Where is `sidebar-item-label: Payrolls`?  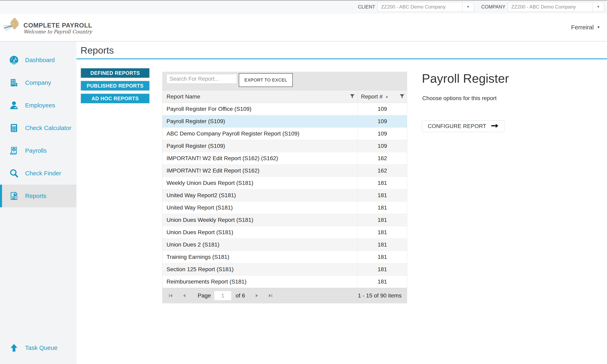
sidebar-item-label: Payrolls is located at coordinates (36, 151).